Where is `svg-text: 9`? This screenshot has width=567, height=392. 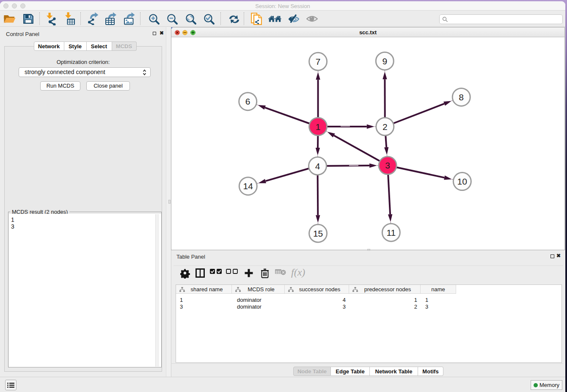
svg-text: 9 is located at coordinates (385, 61).